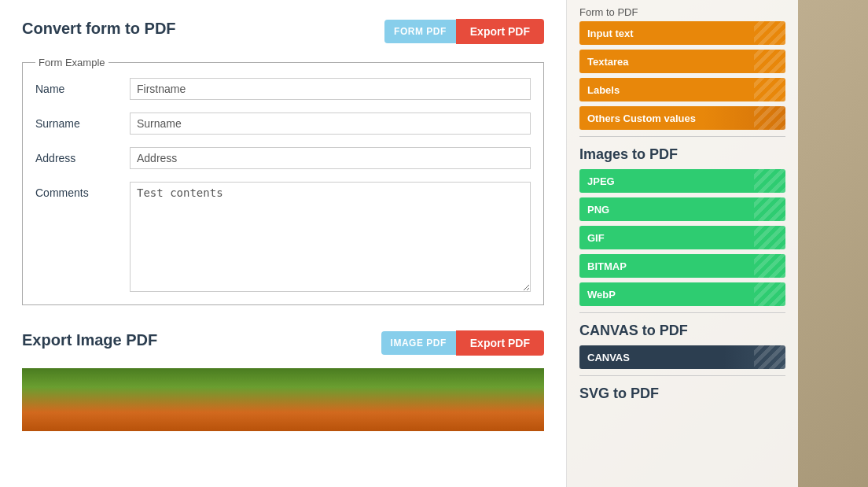  Describe the element at coordinates (682, 313) in the screenshot. I see `divider-images` at that location.